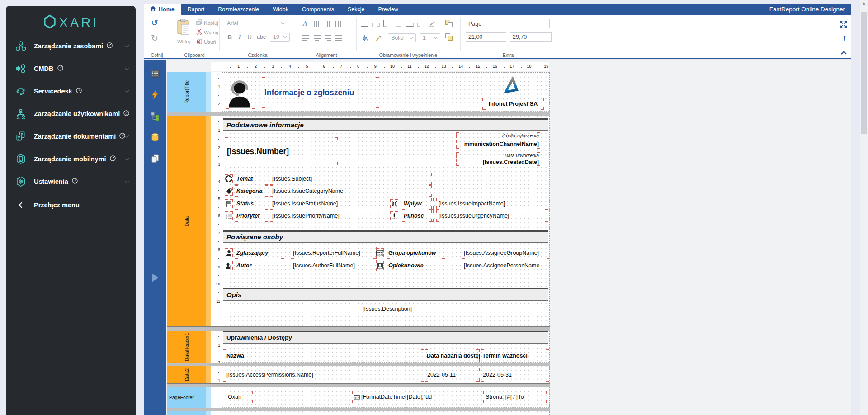  Describe the element at coordinates (364, 23) in the screenshot. I see `border-all-button` at that location.